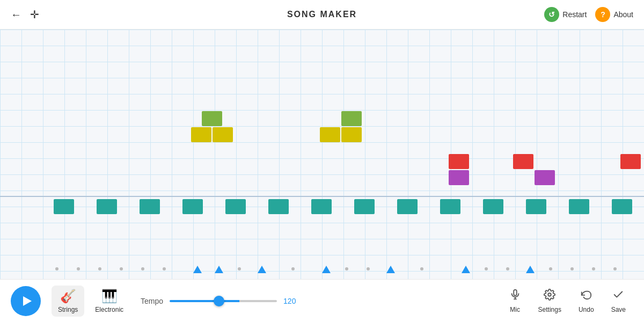  Describe the element at coordinates (223, 301) in the screenshot. I see `tempo-slider` at that location.